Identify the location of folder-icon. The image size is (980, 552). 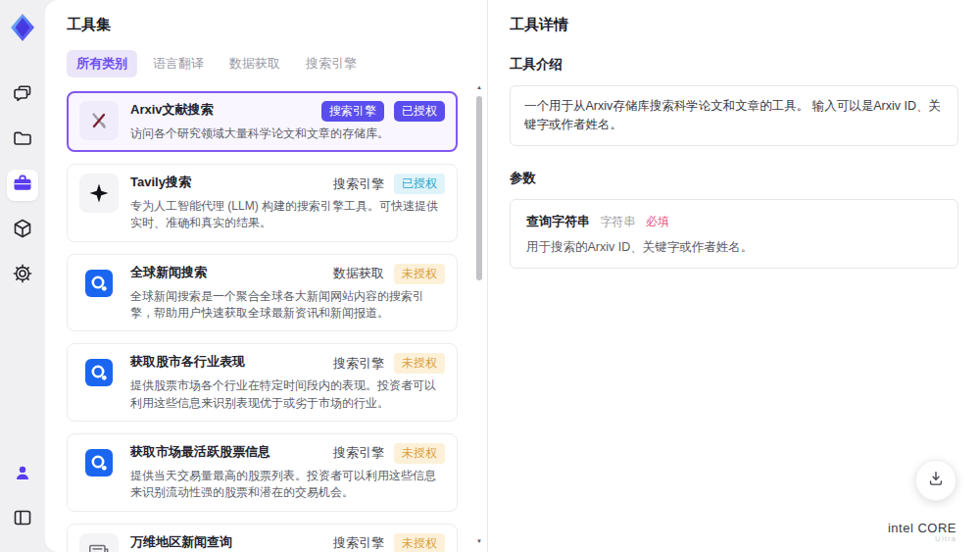
(23, 140).